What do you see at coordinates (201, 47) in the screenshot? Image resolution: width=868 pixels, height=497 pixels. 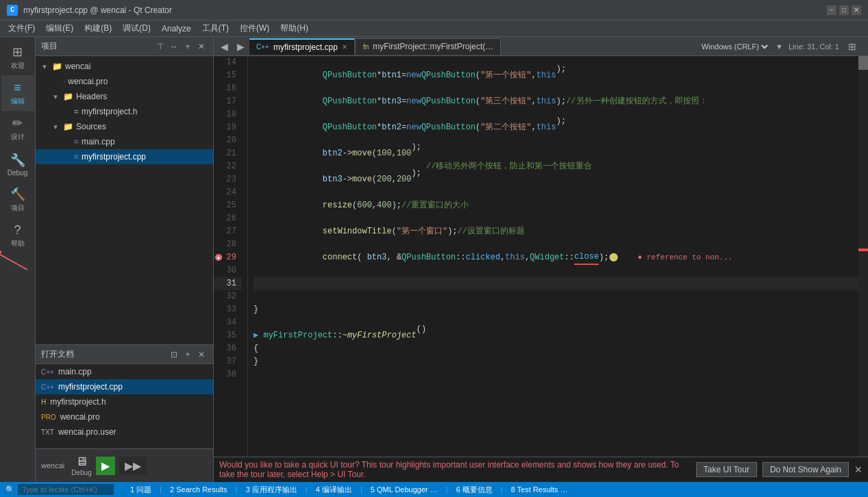 I see `close-panel-icon: ✕` at bounding box center [201, 47].